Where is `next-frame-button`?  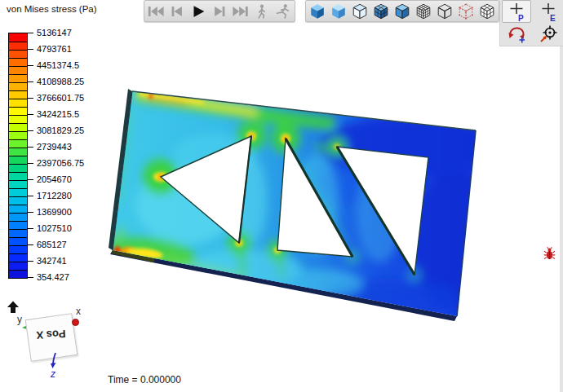
next-frame-button is located at coordinates (219, 11).